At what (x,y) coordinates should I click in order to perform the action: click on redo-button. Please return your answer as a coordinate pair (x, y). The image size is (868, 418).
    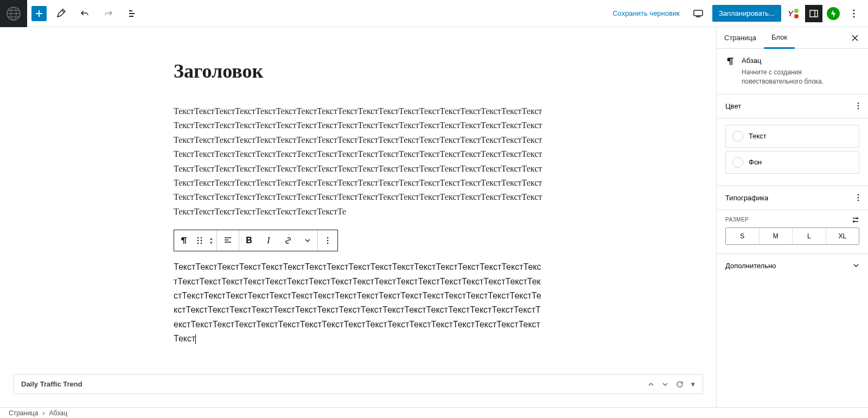
    Looking at the image, I should click on (108, 14).